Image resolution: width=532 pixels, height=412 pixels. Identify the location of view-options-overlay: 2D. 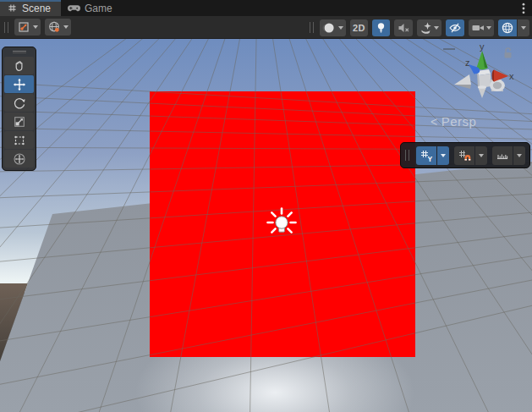
(419, 27).